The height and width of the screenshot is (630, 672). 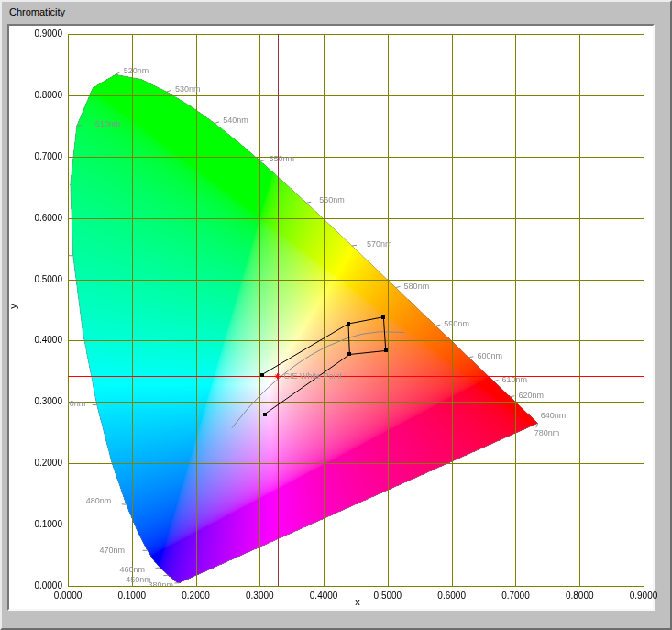 I want to click on window-title: Chromaticity, so click(x=37, y=12).